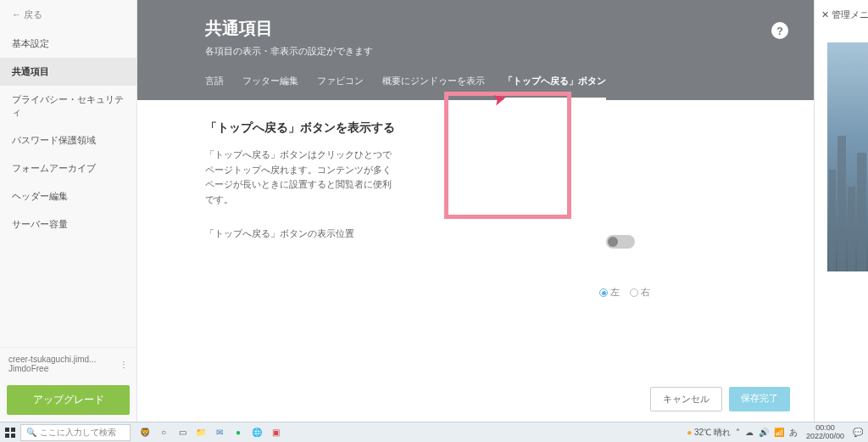  What do you see at coordinates (780, 31) in the screenshot?
I see `help-icon: ?` at bounding box center [780, 31].